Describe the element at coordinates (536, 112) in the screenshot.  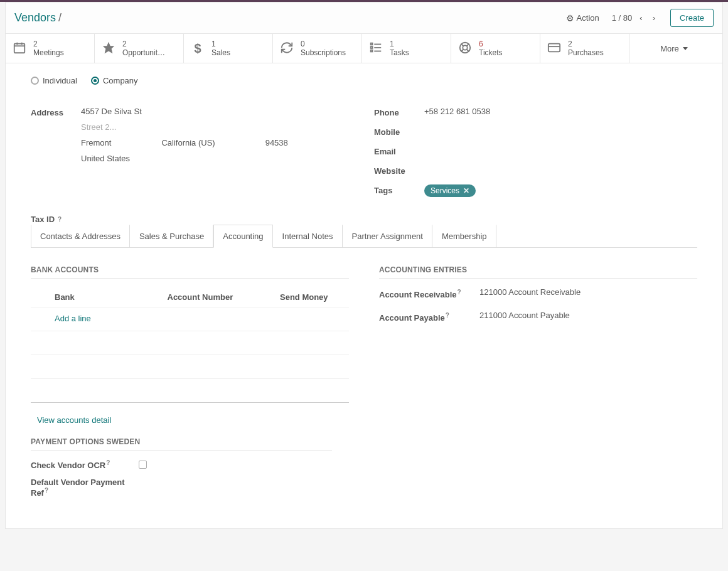
I see `phone-field: Phone +58 212 681 0538` at that location.